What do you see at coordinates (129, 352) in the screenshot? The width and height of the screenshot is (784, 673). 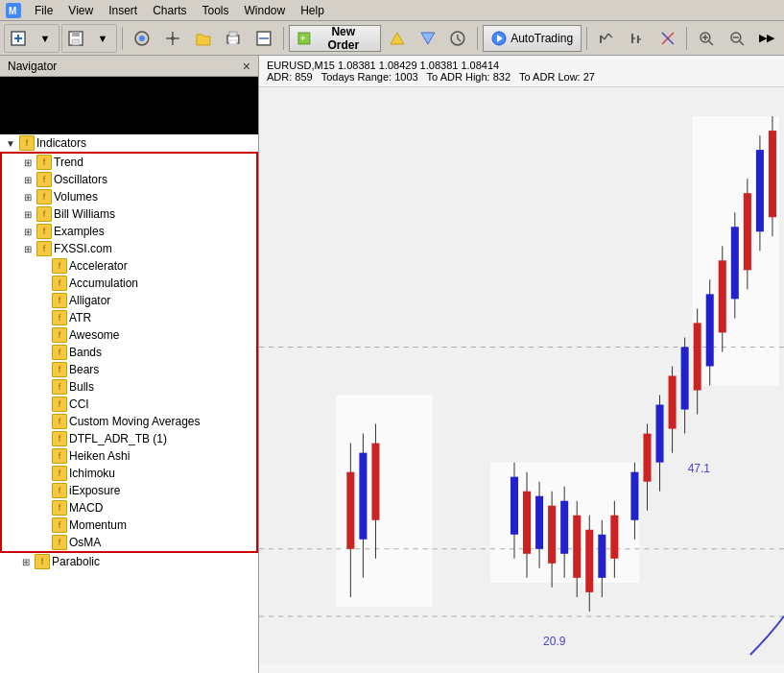 I see `tree-item-bands: f Bands` at bounding box center [129, 352].